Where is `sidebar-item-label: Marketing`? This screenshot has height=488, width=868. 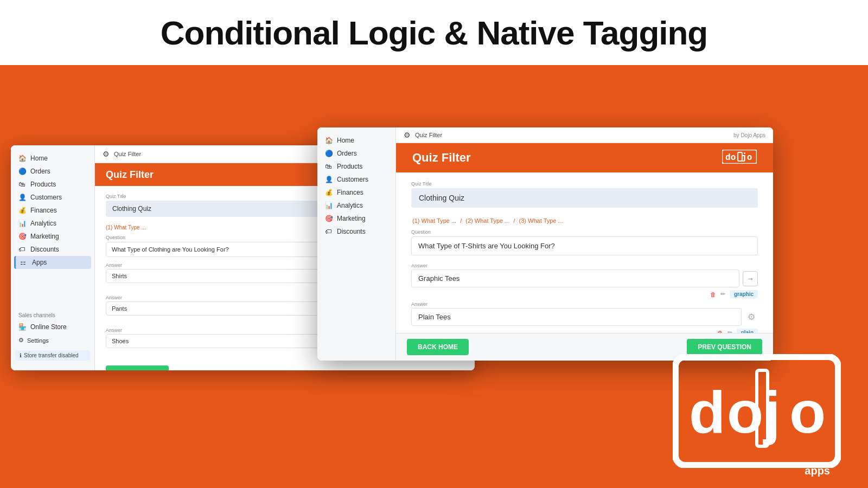 sidebar-item-label: Marketing is located at coordinates (44, 236).